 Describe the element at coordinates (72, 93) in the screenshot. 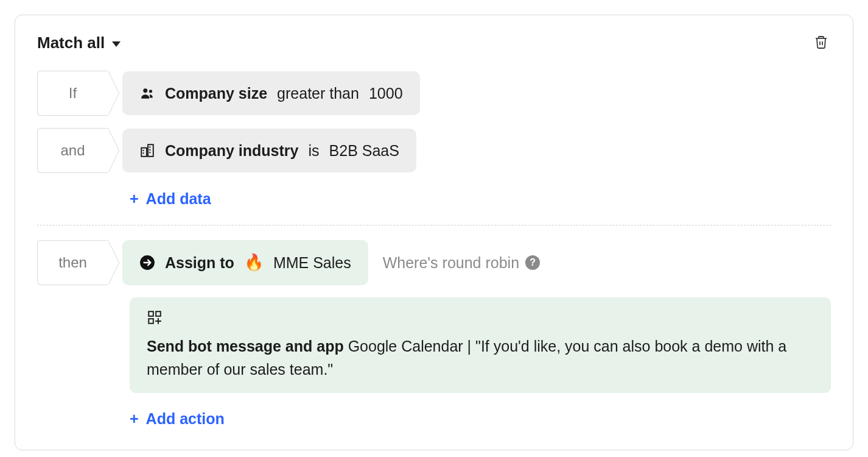

I see `condition-tag-if: If` at that location.